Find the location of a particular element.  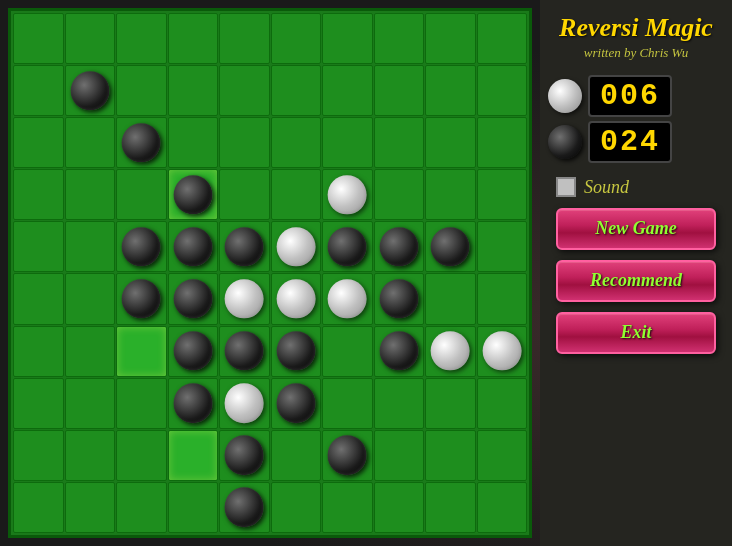

sound-checkbox is located at coordinates (566, 187).